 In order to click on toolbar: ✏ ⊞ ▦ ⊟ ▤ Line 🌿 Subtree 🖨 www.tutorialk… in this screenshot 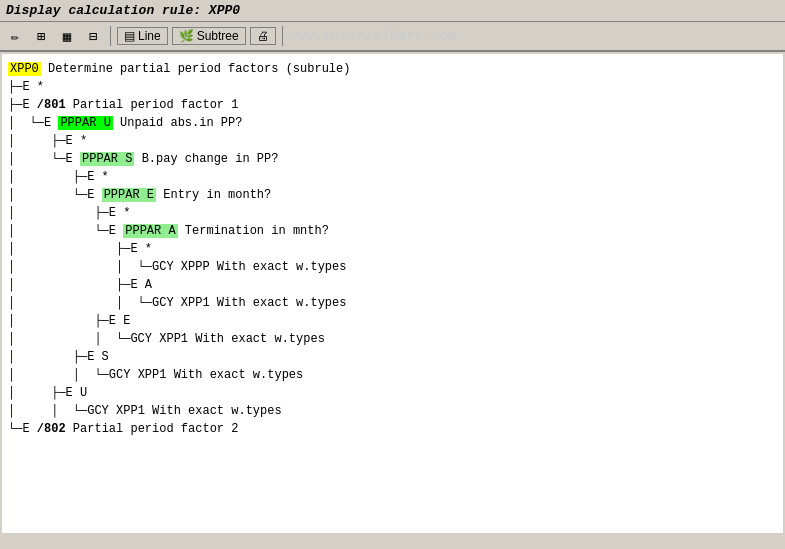, I will do `click(392, 37)`.